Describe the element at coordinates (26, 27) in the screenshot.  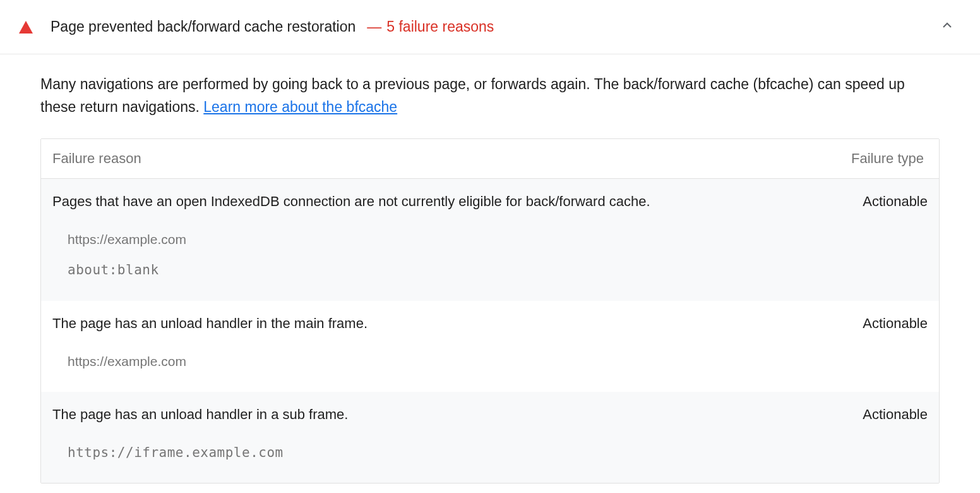
I see `warning-triangle-icon` at that location.